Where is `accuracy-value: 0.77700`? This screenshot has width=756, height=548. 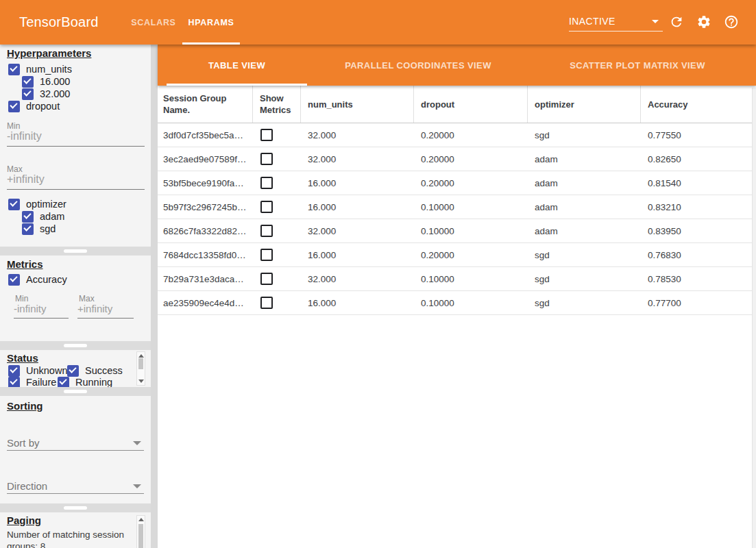 accuracy-value: 0.77700 is located at coordinates (698, 303).